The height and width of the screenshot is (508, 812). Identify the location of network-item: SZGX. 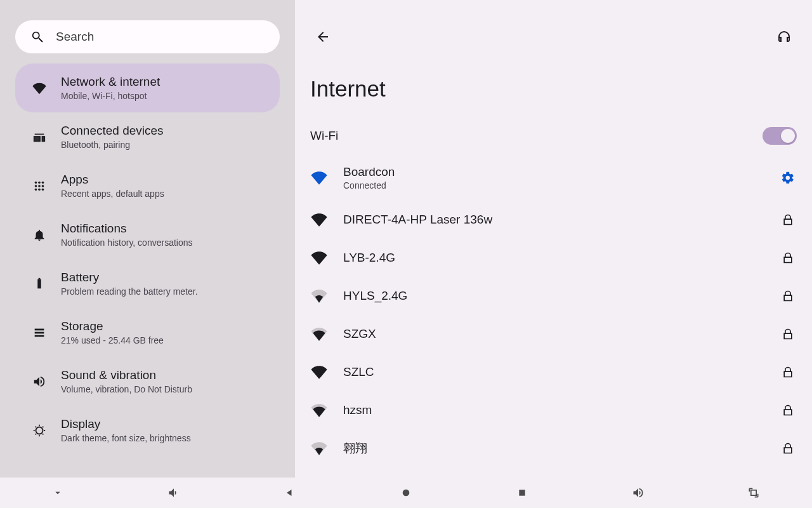
(553, 334).